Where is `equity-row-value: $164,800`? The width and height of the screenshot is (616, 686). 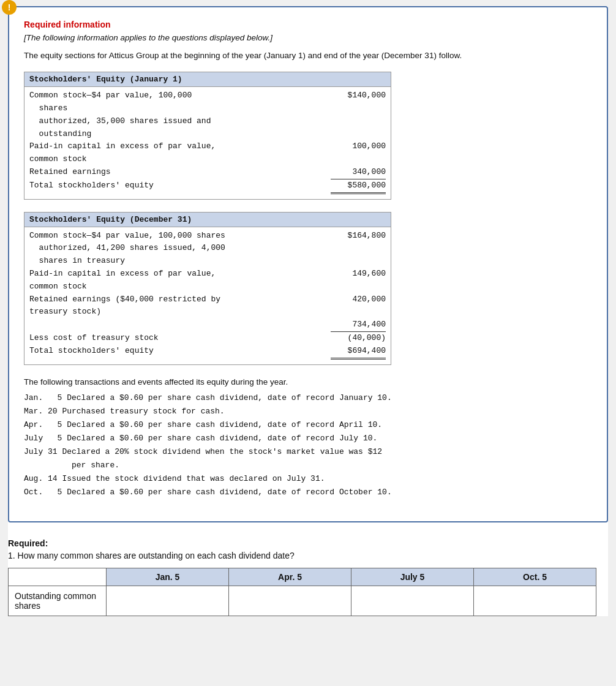 equity-row-value: $164,800 is located at coordinates (358, 236).